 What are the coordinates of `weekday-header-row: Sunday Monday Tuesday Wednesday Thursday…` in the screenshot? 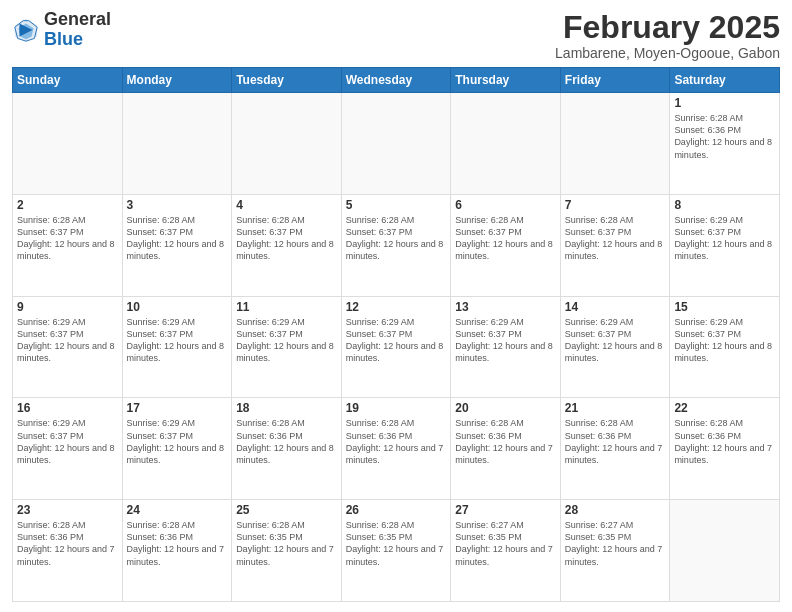 It's located at (396, 80).